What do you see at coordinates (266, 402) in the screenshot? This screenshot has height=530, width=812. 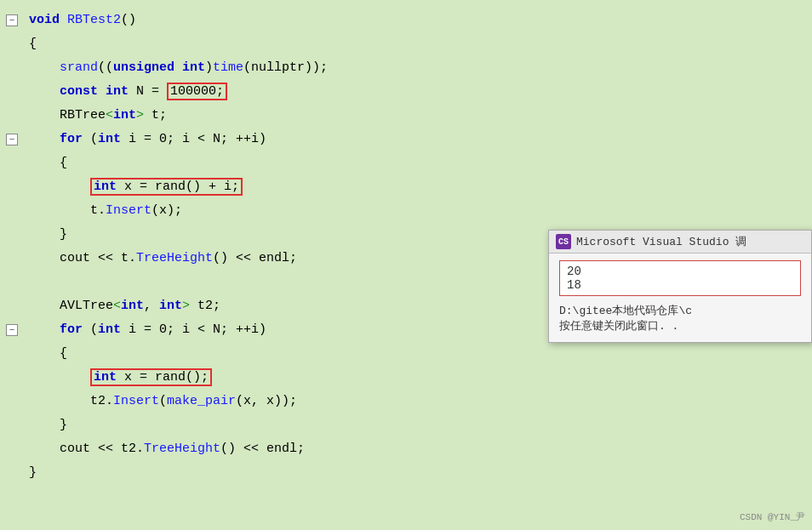 I see `code-token: (x, x));` at bounding box center [266, 402].